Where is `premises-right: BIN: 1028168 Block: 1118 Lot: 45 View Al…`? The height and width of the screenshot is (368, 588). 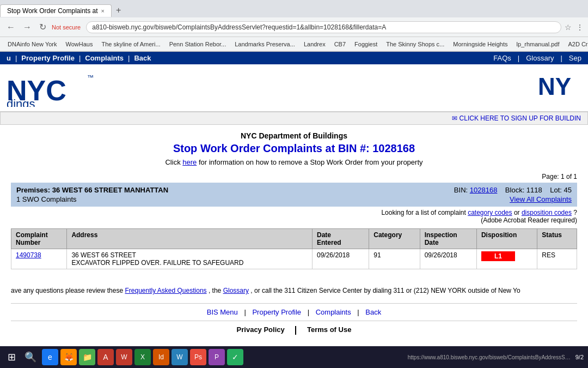 premises-right: BIN: 1028168 Block: 1118 Lot: 45 View Al… is located at coordinates (513, 195).